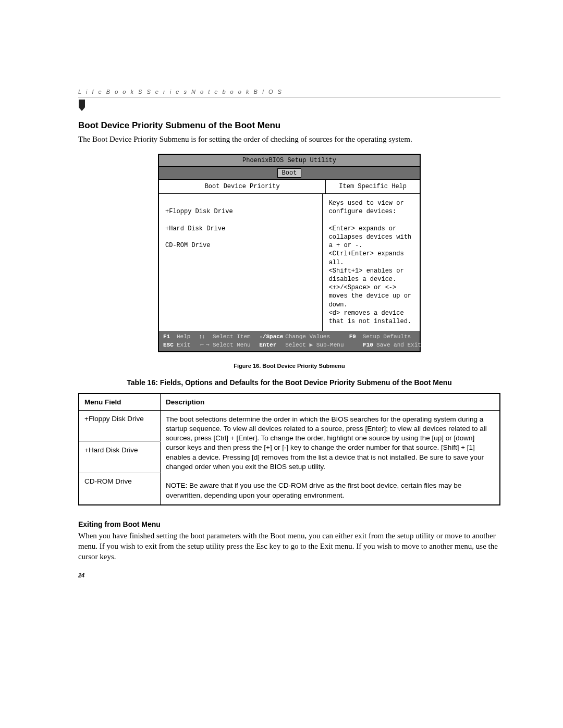 The height and width of the screenshot is (728, 563). What do you see at coordinates (241, 212) in the screenshot?
I see `list-item: +Floppy Disk Drive` at bounding box center [241, 212].